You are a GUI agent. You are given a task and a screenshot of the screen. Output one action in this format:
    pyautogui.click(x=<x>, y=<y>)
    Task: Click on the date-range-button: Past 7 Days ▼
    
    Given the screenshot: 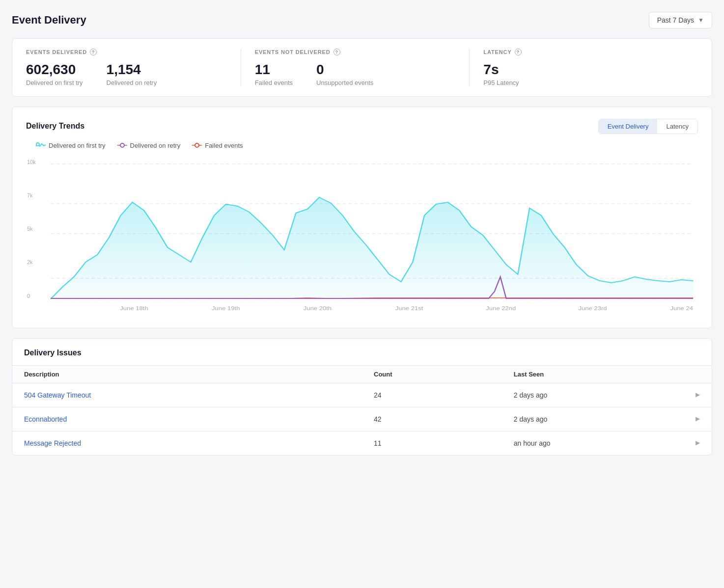 What is the action you would take?
    pyautogui.click(x=681, y=20)
    